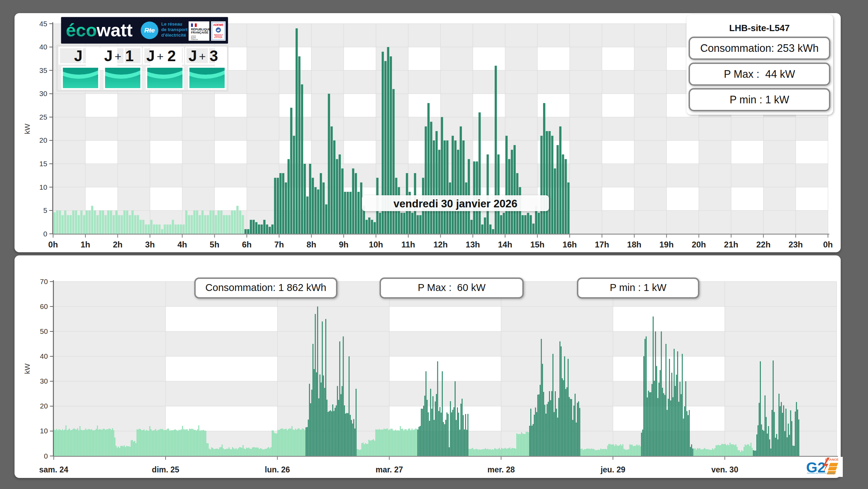 The image size is (868, 489). Describe the element at coordinates (182, 245) in the screenshot. I see `svg-text: 4h` at that location.